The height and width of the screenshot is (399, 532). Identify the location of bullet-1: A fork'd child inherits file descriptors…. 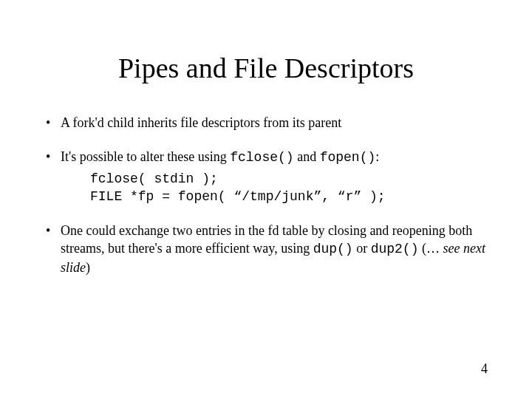
(266, 123).